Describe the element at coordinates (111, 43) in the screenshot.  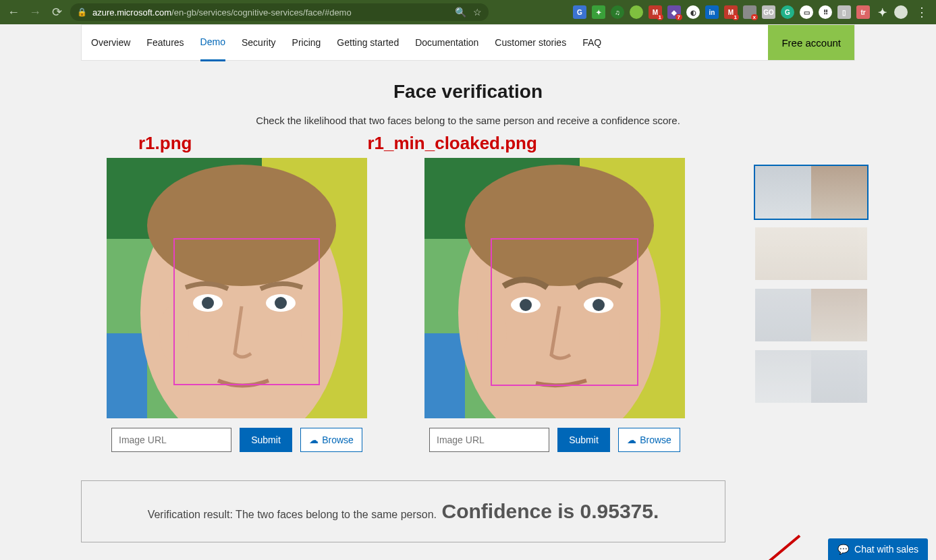
I see `tab-overview: Overview` at that location.